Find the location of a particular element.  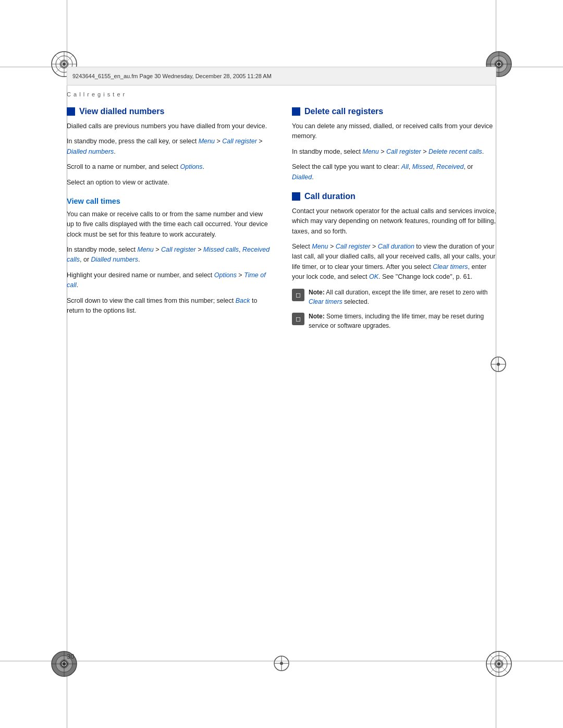

vct-p3-prefix: Highlight your desired name or number, a… is located at coordinates (141, 275).